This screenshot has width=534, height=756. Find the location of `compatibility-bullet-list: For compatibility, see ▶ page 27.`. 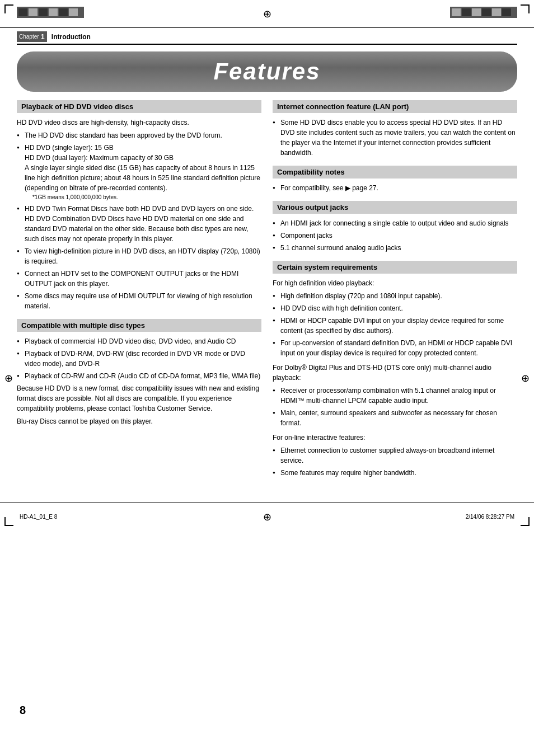

compatibility-bullet-list: For compatibility, see ▶ page 27. is located at coordinates (395, 188).